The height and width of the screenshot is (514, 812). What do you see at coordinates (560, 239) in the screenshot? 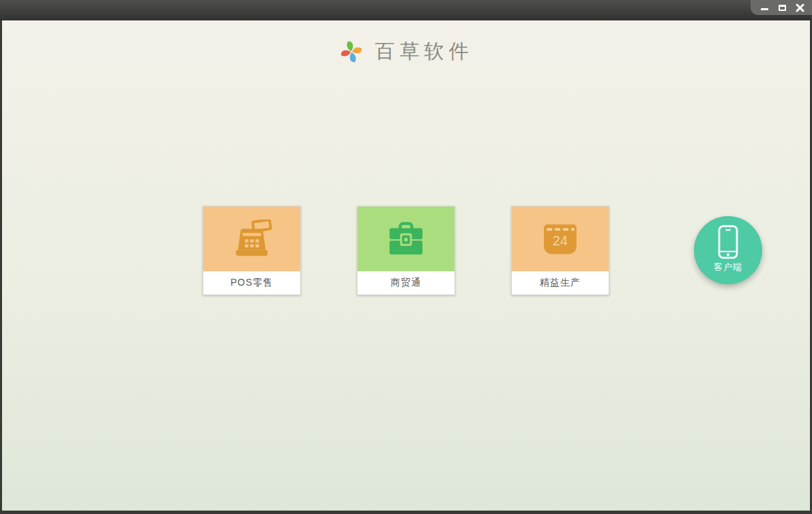
I see `product-tile: 24` at bounding box center [560, 239].